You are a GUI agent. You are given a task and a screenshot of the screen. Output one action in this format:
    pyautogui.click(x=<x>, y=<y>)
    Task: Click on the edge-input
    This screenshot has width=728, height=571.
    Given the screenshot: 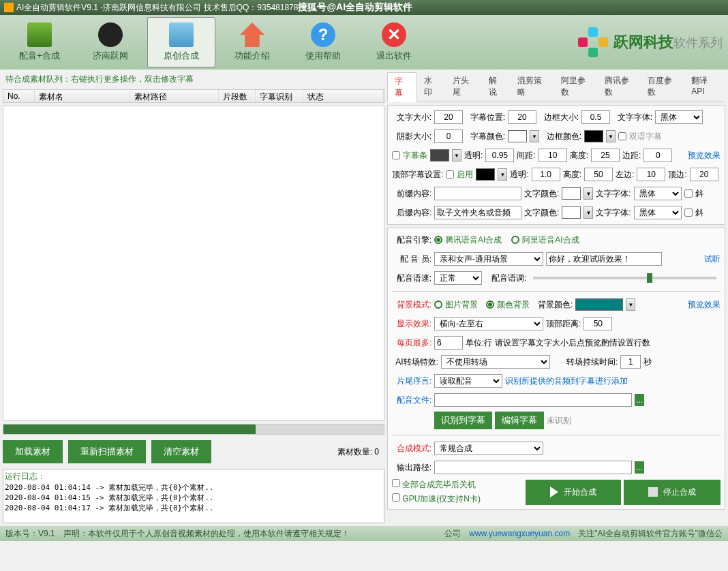 What is the action you would take?
    pyautogui.click(x=658, y=155)
    